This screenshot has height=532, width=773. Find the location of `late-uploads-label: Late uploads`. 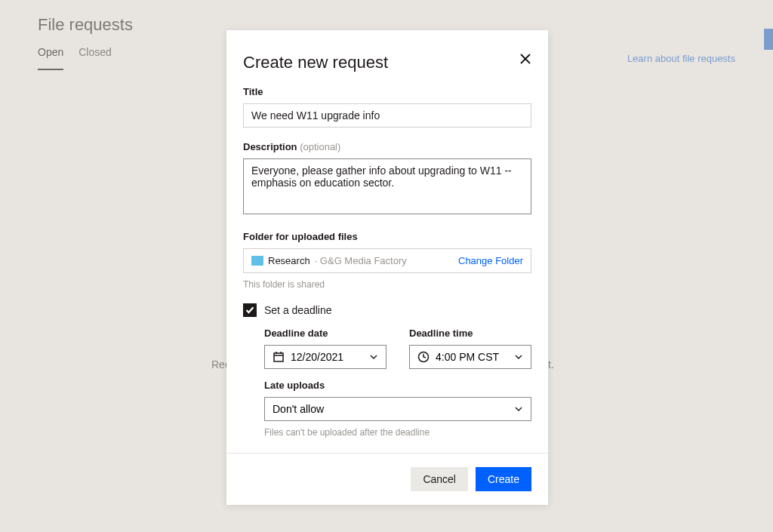

late-uploads-label: Late uploads is located at coordinates (398, 385).